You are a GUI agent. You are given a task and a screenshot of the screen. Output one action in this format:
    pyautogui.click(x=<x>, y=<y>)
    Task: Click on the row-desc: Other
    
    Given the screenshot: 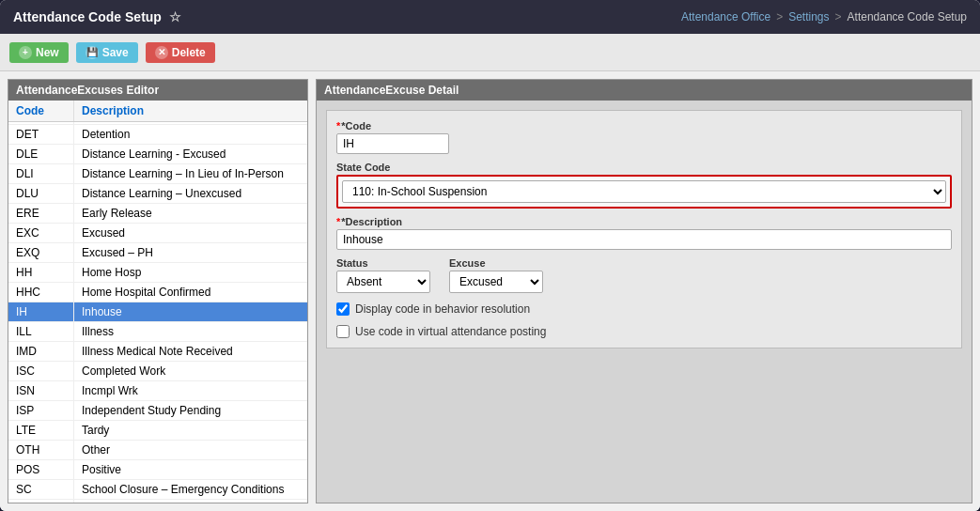 What is the action you would take?
    pyautogui.click(x=191, y=450)
    